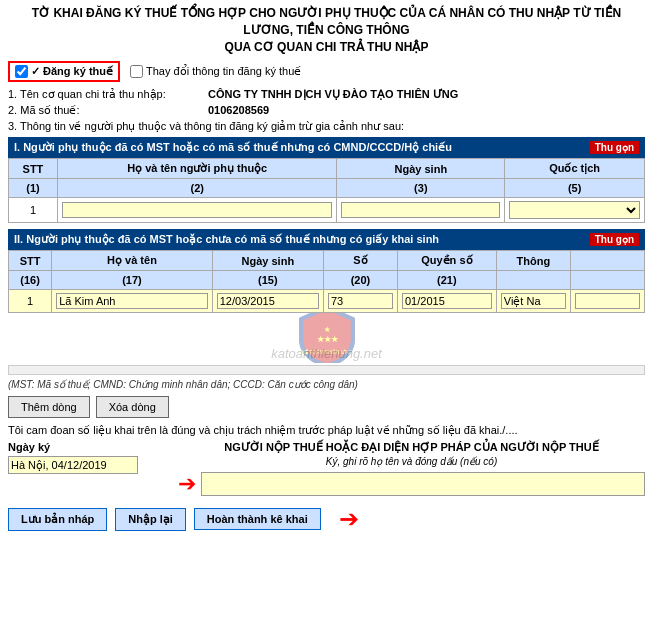  What do you see at coordinates (132, 407) in the screenshot?
I see `xoa-dong-button: Xóa dòng` at bounding box center [132, 407].